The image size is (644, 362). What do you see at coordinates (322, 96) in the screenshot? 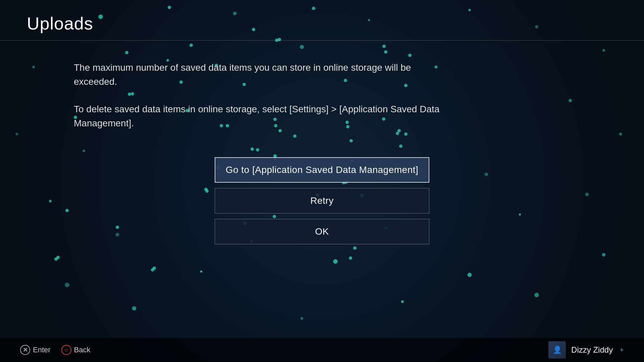
I see `message-body: The maximum number of saved data items y…` at bounding box center [322, 96].